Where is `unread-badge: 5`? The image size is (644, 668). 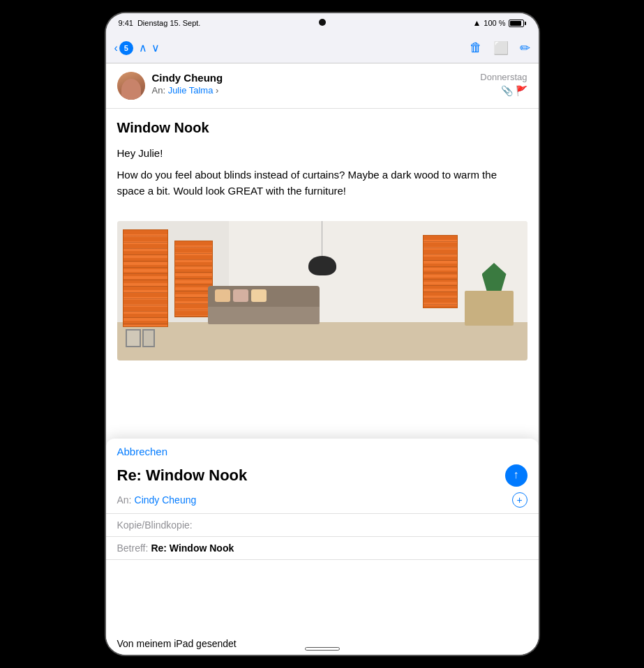 unread-badge: 5 is located at coordinates (126, 48).